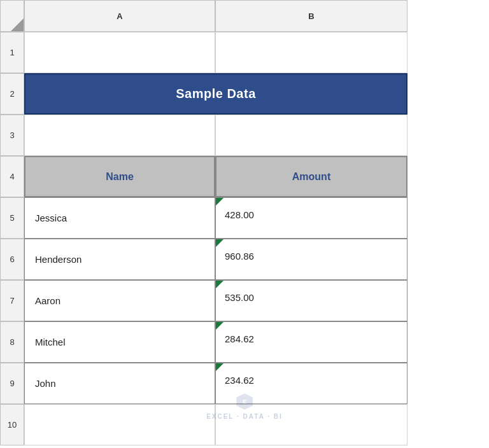 This screenshot has height=448, width=489. Describe the element at coordinates (12, 342) in the screenshot. I see `row-header-8: 8` at that location.